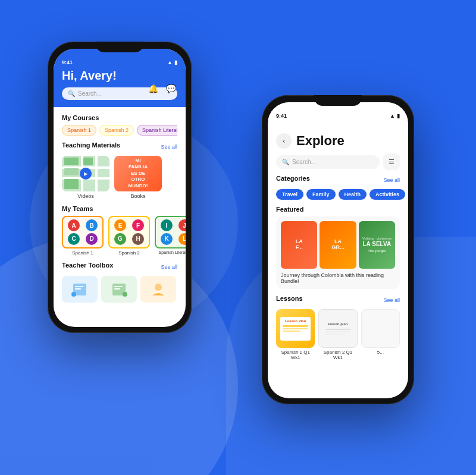 The height and width of the screenshot is (475, 476). I want to click on back-button: ‹, so click(284, 141).